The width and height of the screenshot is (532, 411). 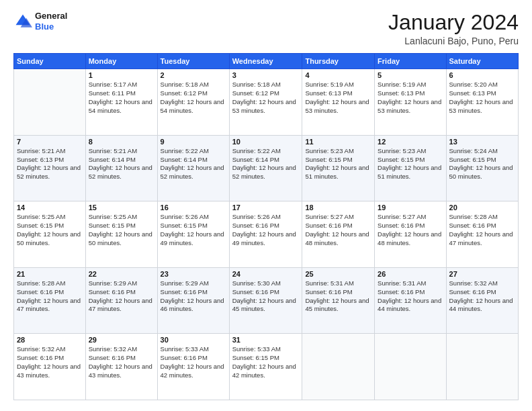 What do you see at coordinates (193, 340) in the screenshot?
I see `day-number: 30` at bounding box center [193, 340].